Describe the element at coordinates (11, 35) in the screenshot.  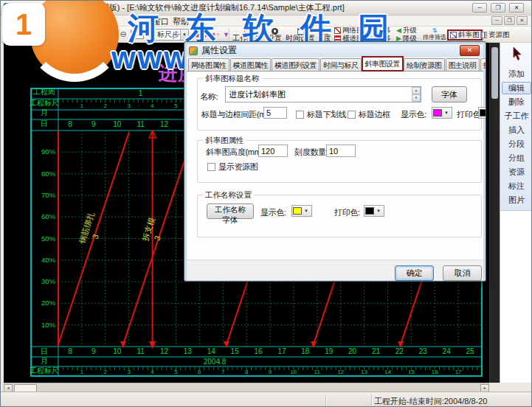
I see `new-icon: ▢` at that location.